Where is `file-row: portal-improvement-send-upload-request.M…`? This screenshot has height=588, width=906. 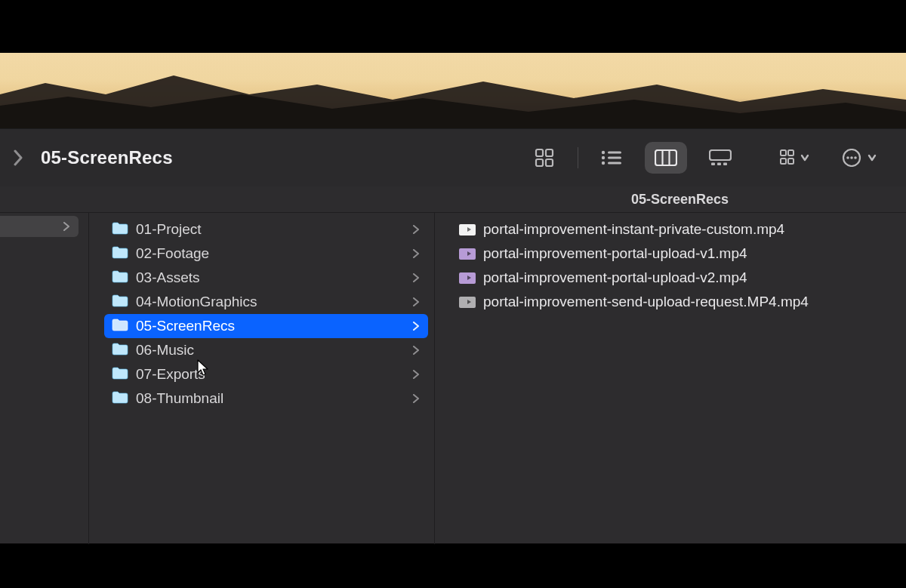
file-row: portal-improvement-send-upload-request.M… is located at coordinates (676, 302).